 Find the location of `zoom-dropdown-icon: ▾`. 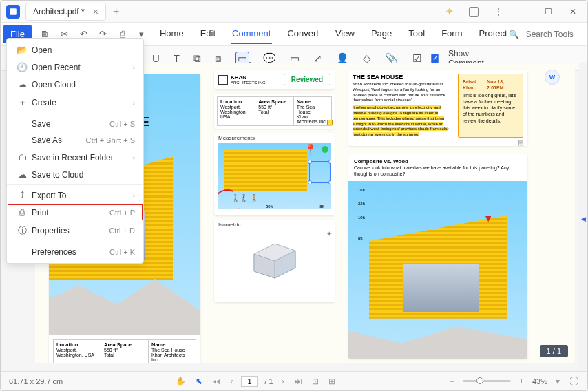

zoom-dropdown-icon: ▾ is located at coordinates (558, 381).